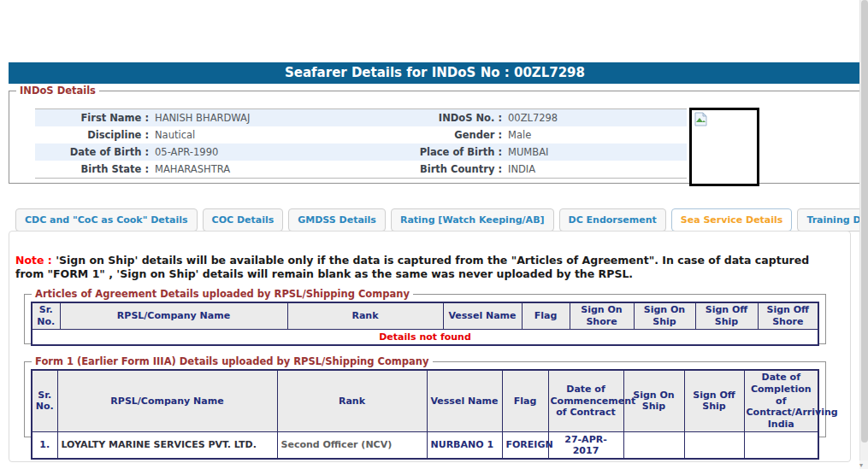 Image resolution: width=868 pixels, height=469 pixels. I want to click on first-name-value: HANISH BHARDWAJ, so click(263, 118).